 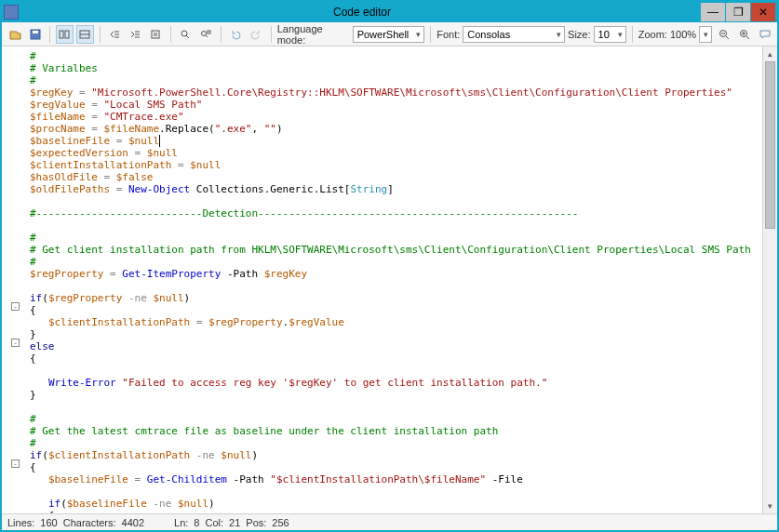 I want to click on find-button, so click(x=186, y=34).